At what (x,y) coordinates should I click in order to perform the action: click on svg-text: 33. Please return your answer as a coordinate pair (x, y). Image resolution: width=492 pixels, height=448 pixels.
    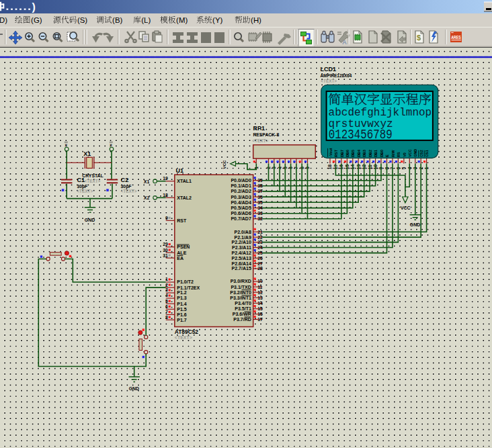
    Looking at the image, I should click on (260, 214).